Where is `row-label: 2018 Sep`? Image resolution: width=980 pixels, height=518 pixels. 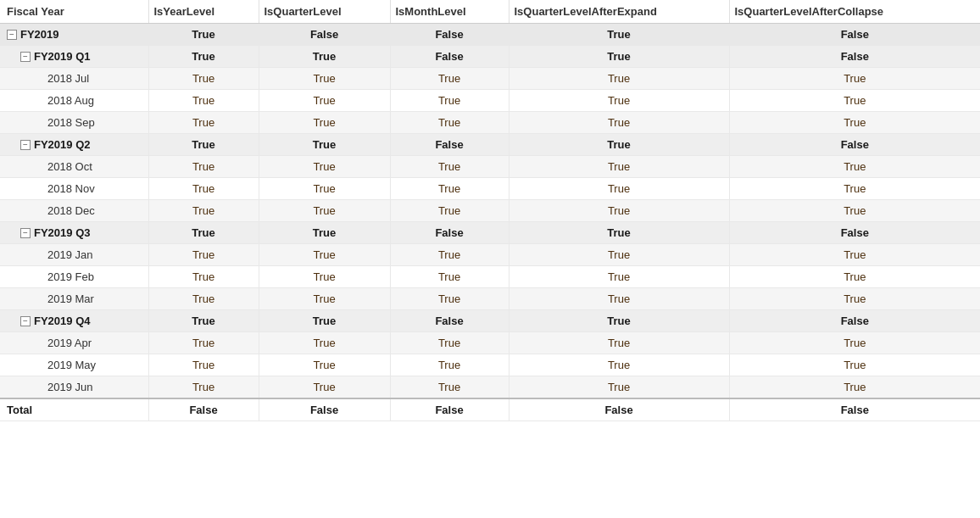
row-label: 2018 Sep is located at coordinates (71, 122).